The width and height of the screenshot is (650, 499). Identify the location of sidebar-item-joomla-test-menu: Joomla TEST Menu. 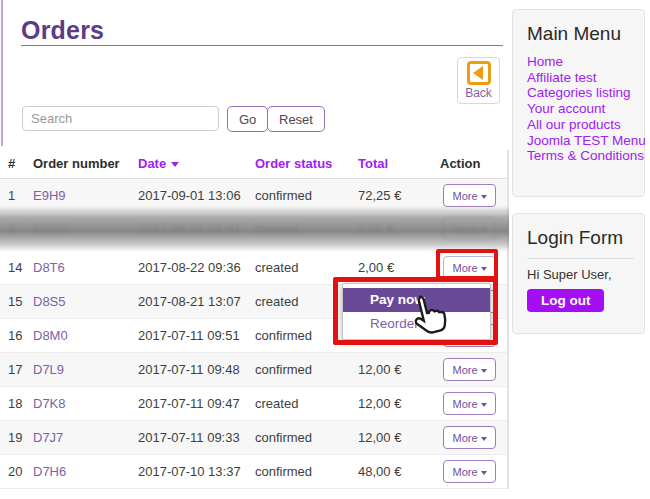
(580, 141).